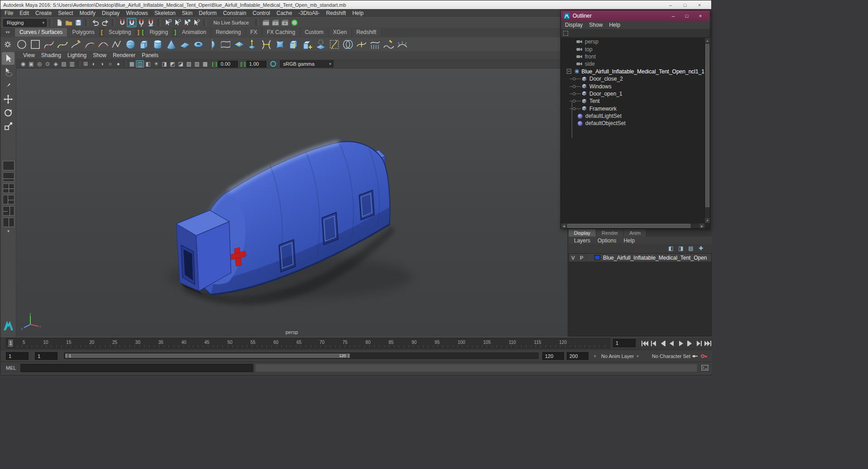 The image size is (868, 469). I want to click on grease-pencil-icon: ▥, so click(72, 64).